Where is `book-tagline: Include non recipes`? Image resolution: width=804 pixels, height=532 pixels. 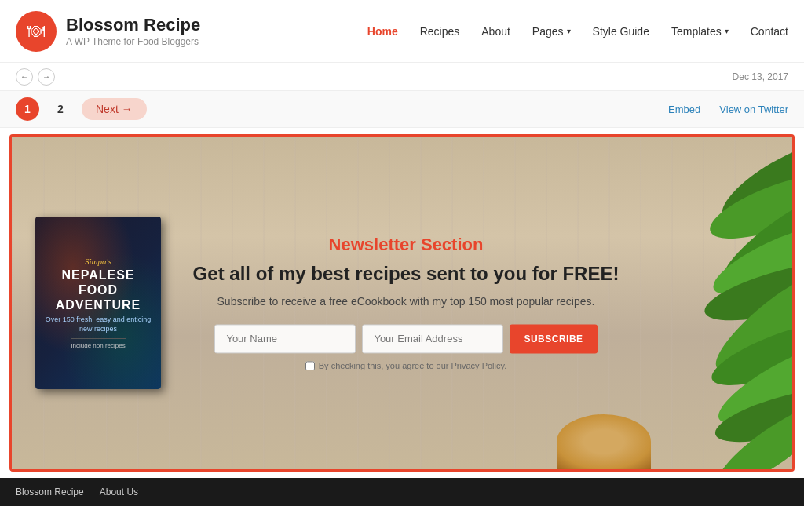
book-tagline: Include non recipes is located at coordinates (97, 344).